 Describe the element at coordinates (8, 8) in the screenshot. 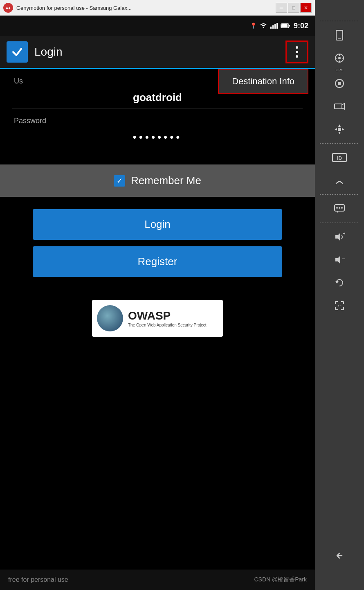

I see `logo-symbol: ●●` at that location.